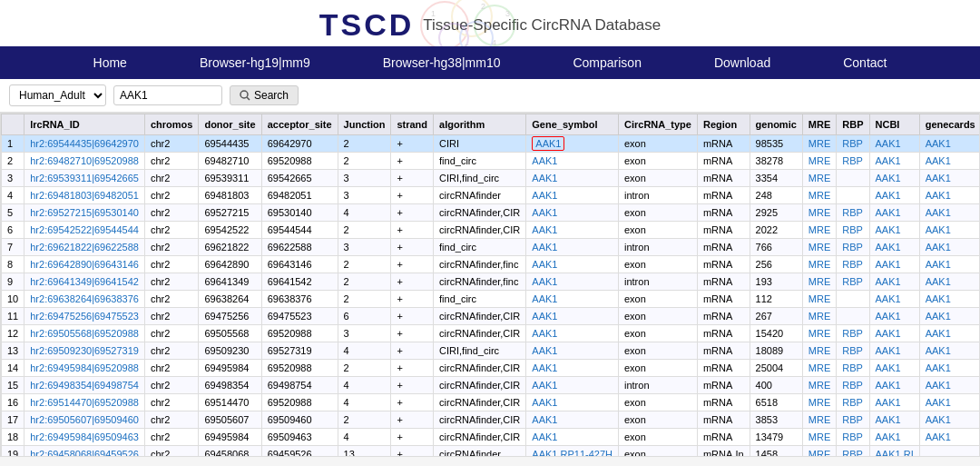 The height and width of the screenshot is (466, 980). What do you see at coordinates (85, 403) in the screenshot?
I see `lrcRNA-id: hr2:69514470|69520988` at bounding box center [85, 403].